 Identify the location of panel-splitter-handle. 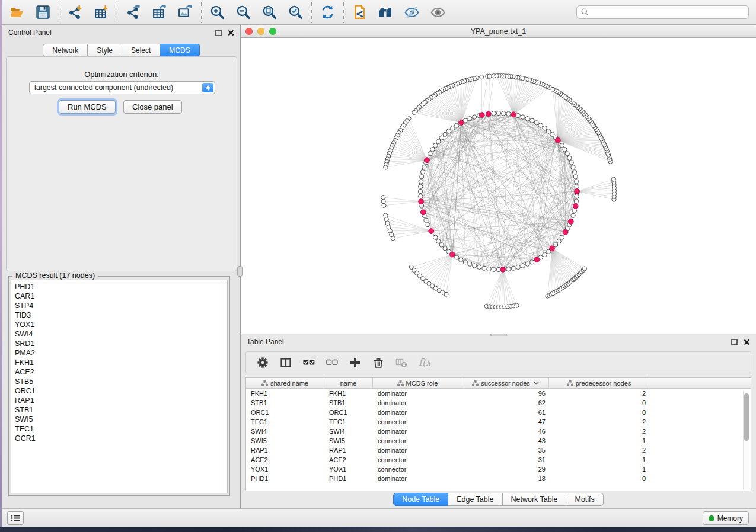
(240, 271).